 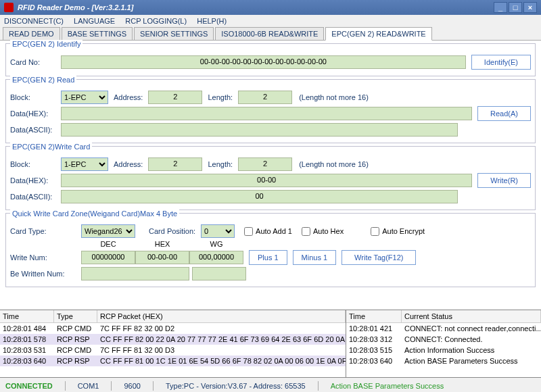 I want to click on window-title: RFID Reader Demo - [Ver:3.2.1.1], so click(x=76, y=7).